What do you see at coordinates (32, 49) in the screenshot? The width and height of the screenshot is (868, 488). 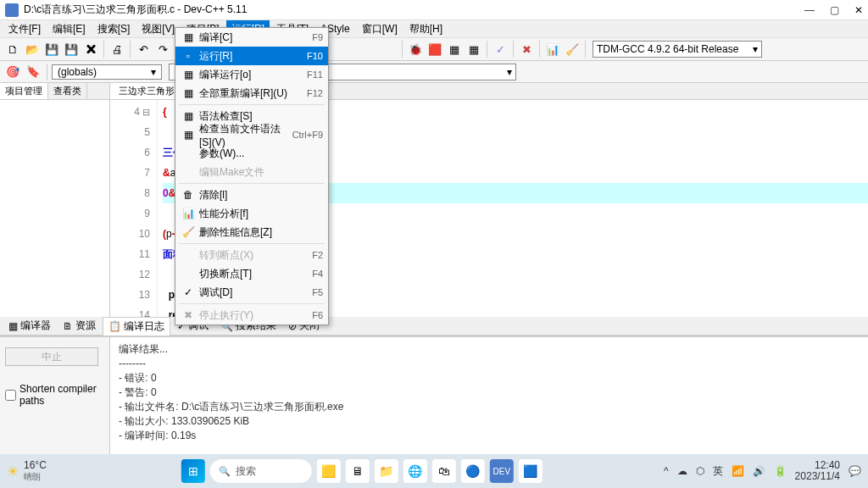 I see `open-icon: 📂` at bounding box center [32, 49].